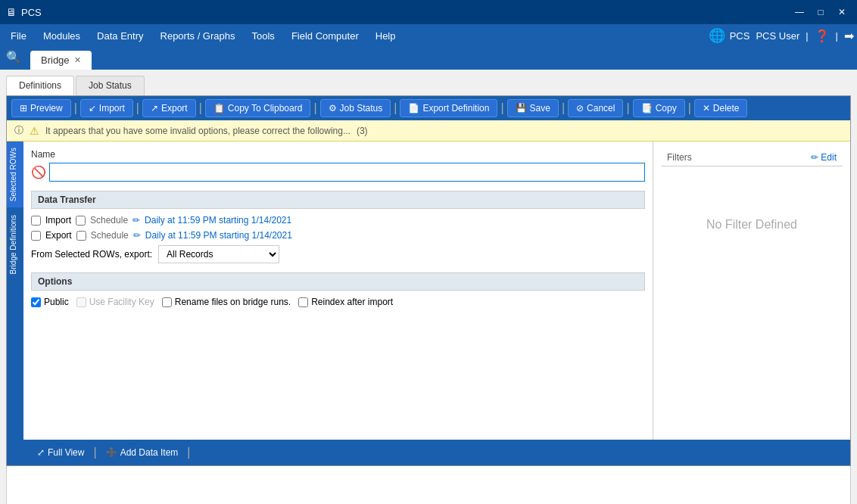 The image size is (857, 504). Describe the element at coordinates (338, 154) in the screenshot. I see `name-label: Name` at that location.